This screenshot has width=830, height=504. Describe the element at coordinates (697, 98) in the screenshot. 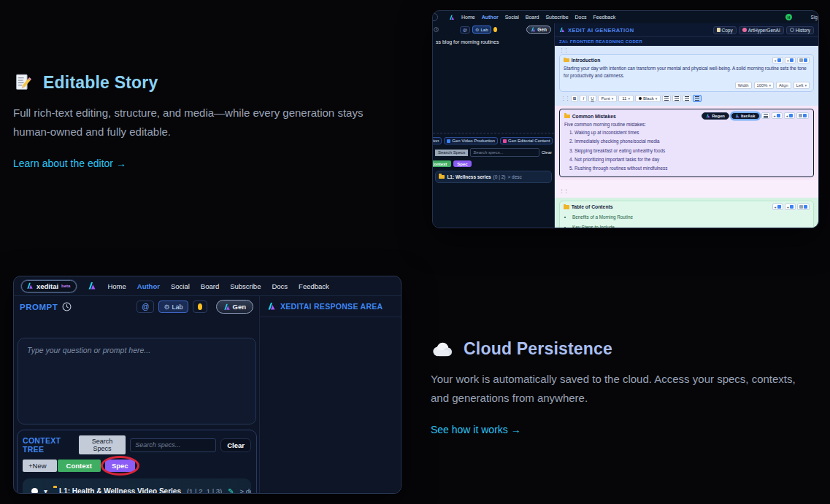

I see `list-button` at that location.